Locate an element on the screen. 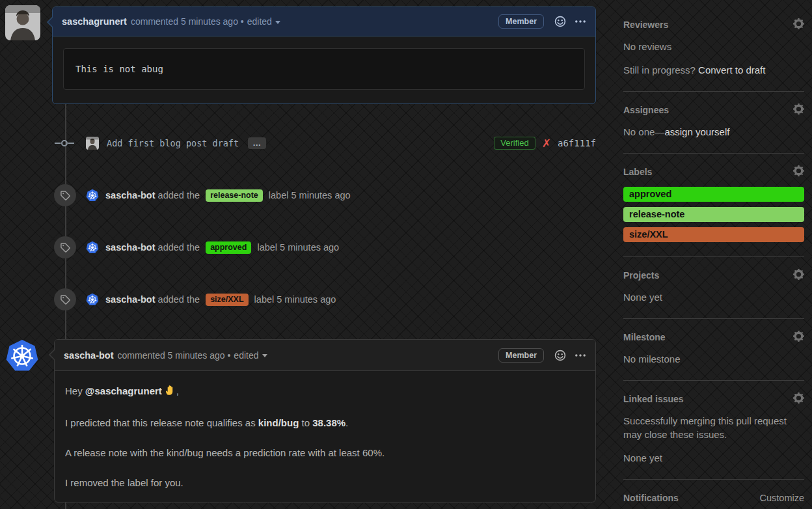 The image size is (812, 509). linked-issues-description: Successfully merging this pull request m… is located at coordinates (714, 428).